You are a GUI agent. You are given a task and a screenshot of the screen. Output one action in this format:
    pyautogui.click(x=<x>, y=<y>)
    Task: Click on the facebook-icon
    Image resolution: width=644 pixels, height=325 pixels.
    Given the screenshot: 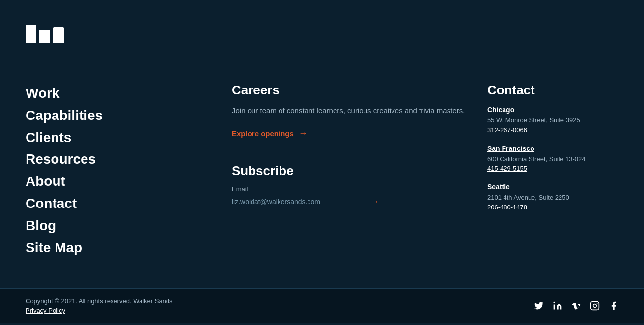 What is the action you would take?
    pyautogui.click(x=614, y=306)
    